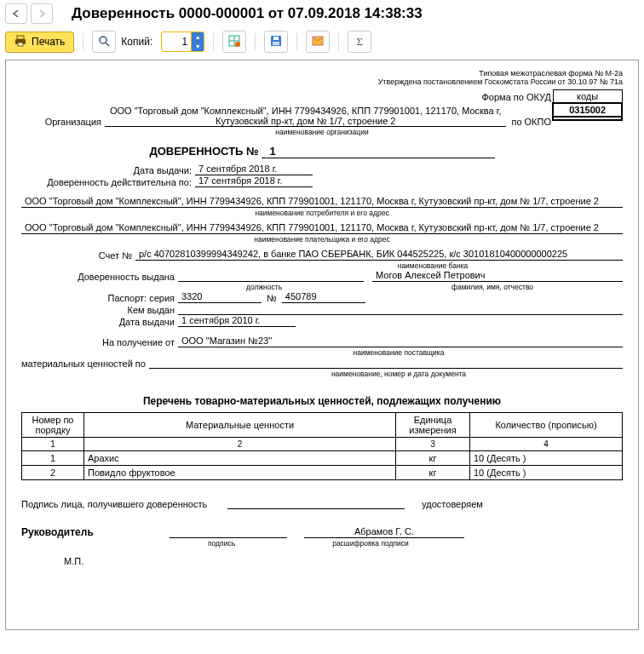 The height and width of the screenshot is (654, 644). I want to click on payer-caption: наименование плательщика и его адрес, so click(322, 239).